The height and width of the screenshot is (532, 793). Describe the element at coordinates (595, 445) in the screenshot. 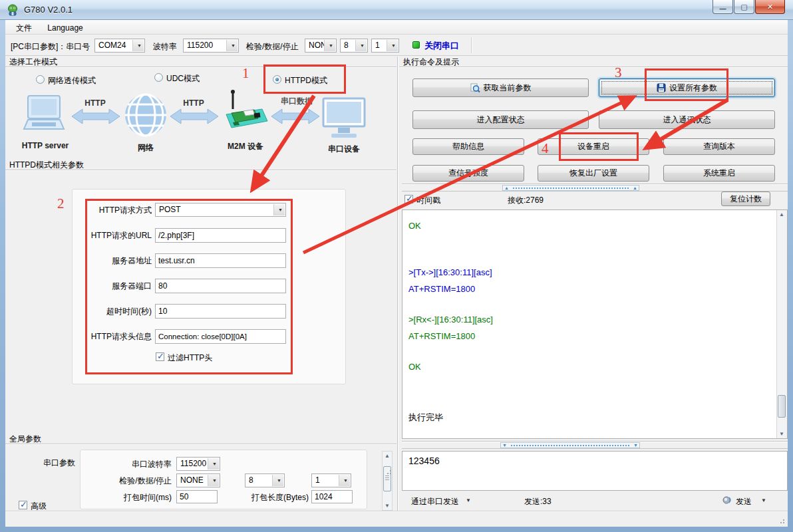

I see `log-bottom-splitter: ▼▼` at that location.